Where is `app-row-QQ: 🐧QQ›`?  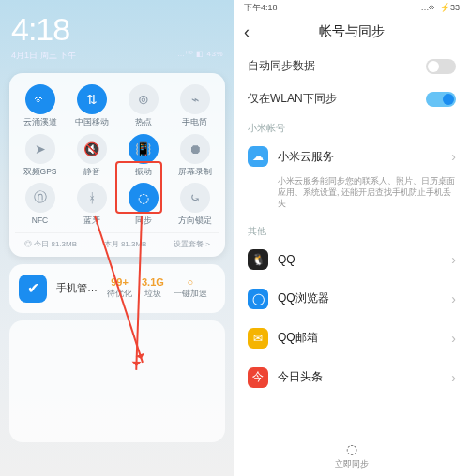
app-row-QQ: 🐧QQ› is located at coordinates (352, 260).